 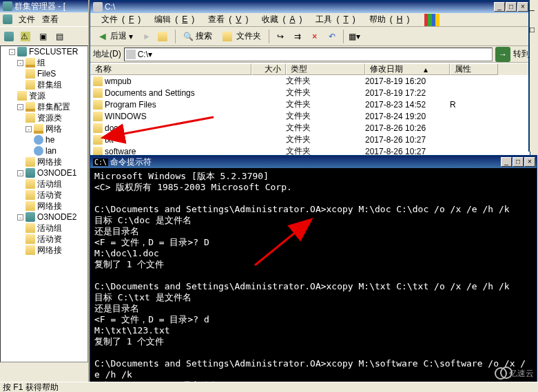 What do you see at coordinates (310, 20) in the screenshot?
I see `explorer-menubar: 文件(F) 编辑(E) 查看(V) 收藏(A) 工具(T) 帮助(H)` at bounding box center [310, 20].